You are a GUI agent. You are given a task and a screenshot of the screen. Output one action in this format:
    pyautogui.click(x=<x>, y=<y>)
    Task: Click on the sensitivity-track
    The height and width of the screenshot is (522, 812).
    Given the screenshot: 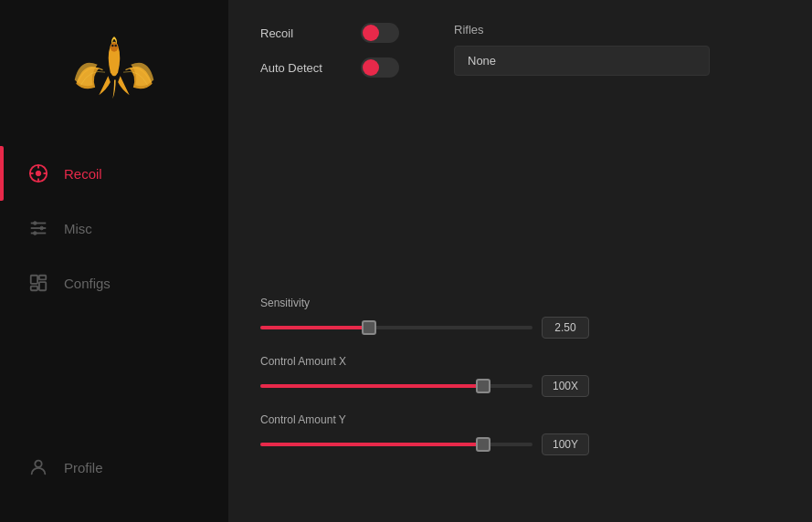 What is the action you would take?
    pyautogui.click(x=396, y=328)
    